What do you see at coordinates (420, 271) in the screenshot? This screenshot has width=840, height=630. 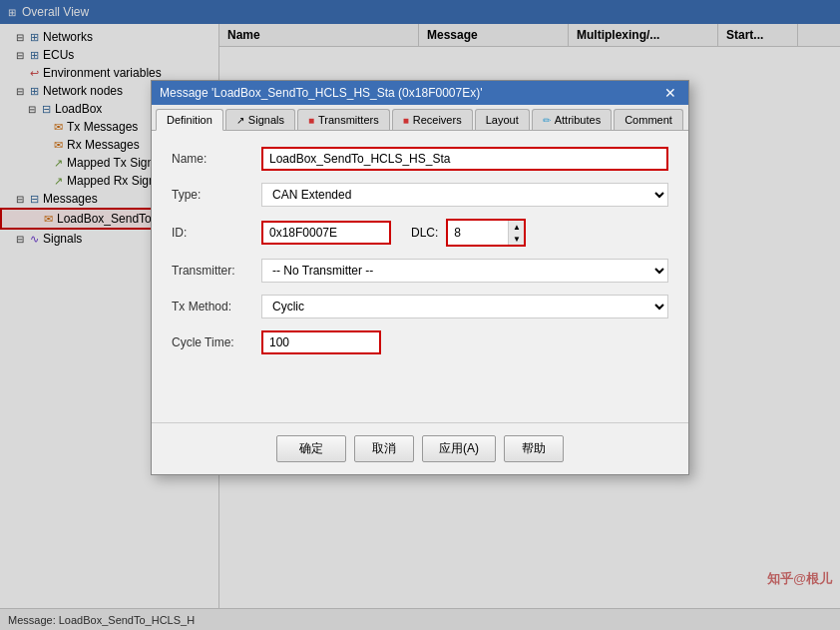 I see `transmitter-row: Transmitter: -- No Transmitter --` at bounding box center [420, 271].